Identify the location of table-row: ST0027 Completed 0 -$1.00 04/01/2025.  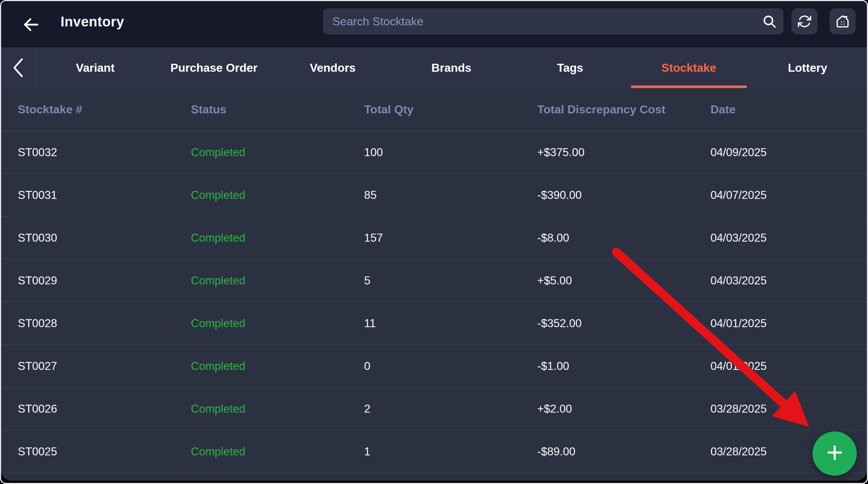
(434, 366).